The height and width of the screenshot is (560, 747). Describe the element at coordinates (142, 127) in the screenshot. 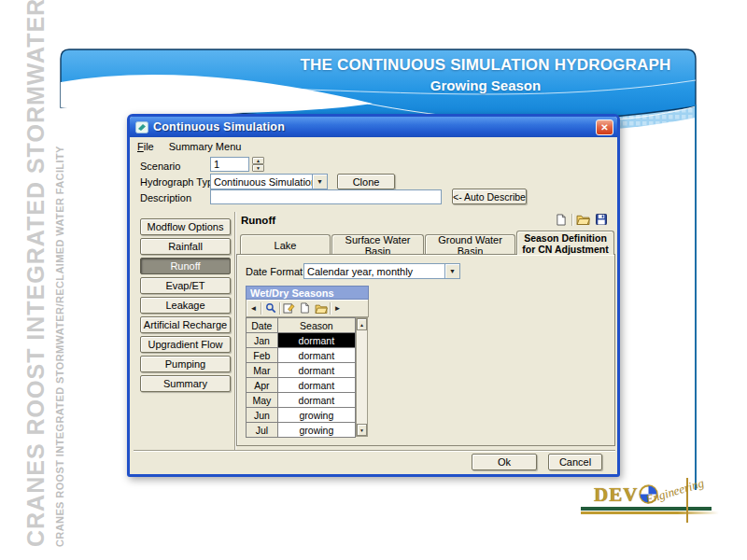

I see `app-icon` at that location.